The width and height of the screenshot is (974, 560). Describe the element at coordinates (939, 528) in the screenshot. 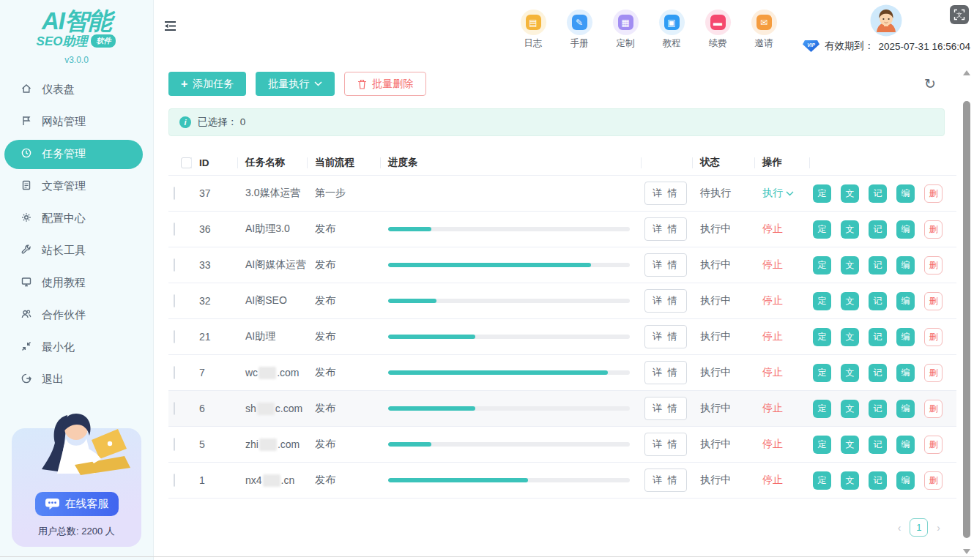

I see `next-page-arrow: ›` at that location.